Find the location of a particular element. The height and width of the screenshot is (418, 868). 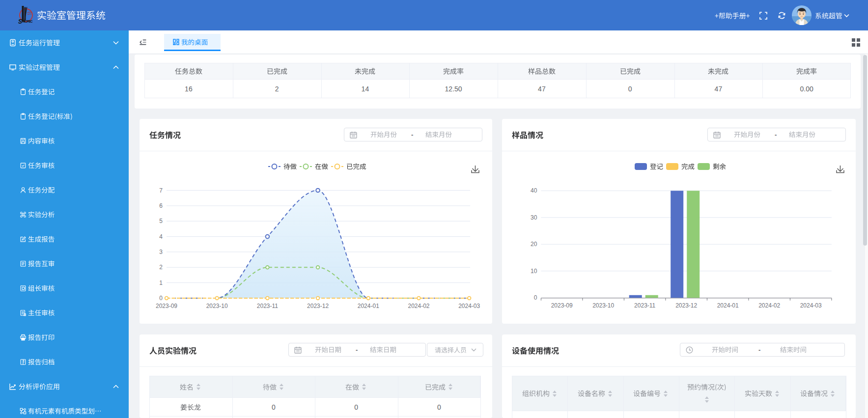

svg-text: 3 is located at coordinates (161, 252).